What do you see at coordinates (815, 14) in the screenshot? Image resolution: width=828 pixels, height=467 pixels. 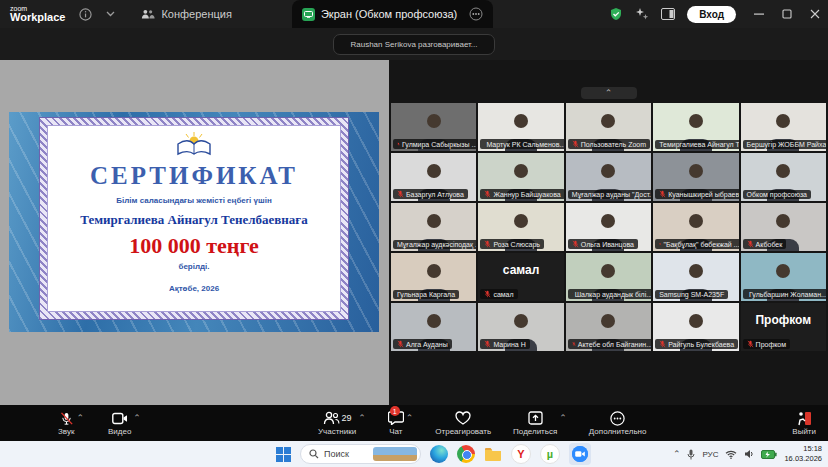 I see `close-button` at bounding box center [815, 14].